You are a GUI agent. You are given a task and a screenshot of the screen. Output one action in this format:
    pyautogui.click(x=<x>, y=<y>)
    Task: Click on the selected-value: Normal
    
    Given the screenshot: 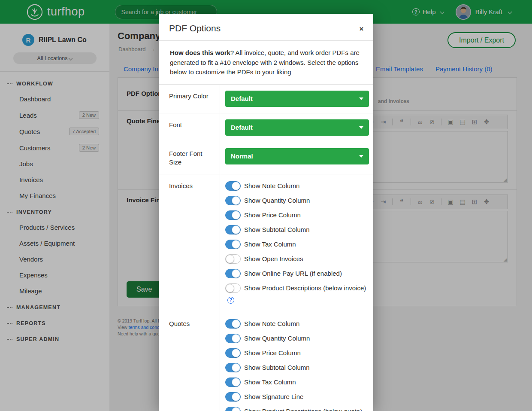 What is the action you would take?
    pyautogui.click(x=242, y=156)
    